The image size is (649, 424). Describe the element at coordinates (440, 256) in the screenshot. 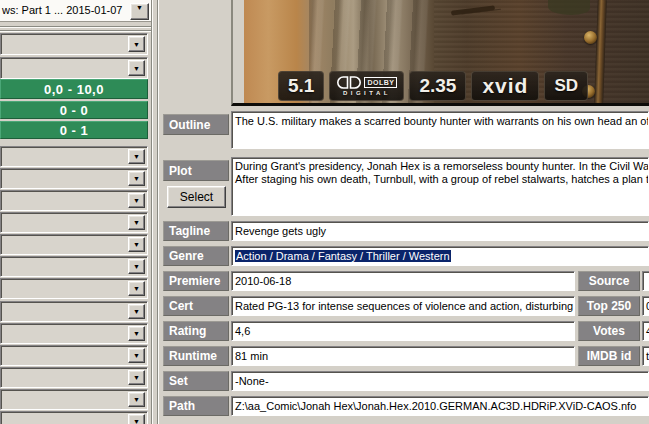

I see `genre-field: Action / Drama / Fantasy / Thriller / We…` at that location.